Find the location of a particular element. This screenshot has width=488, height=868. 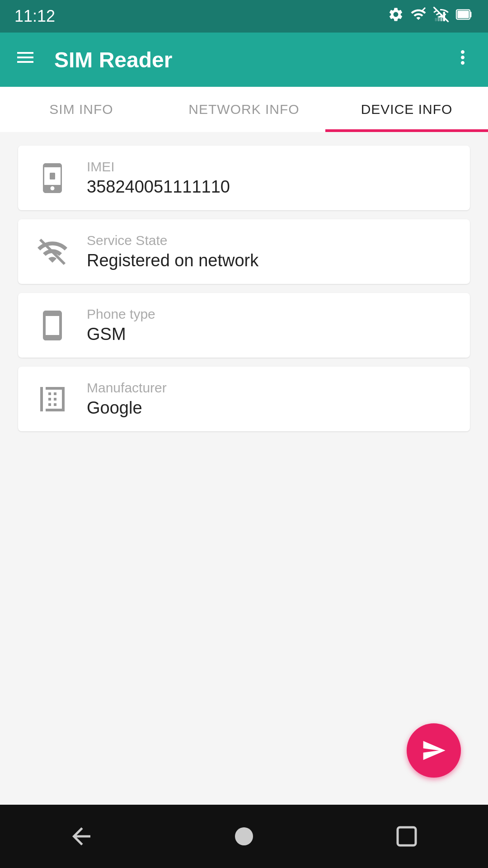

manufacturer-value: Google is located at coordinates (127, 408).